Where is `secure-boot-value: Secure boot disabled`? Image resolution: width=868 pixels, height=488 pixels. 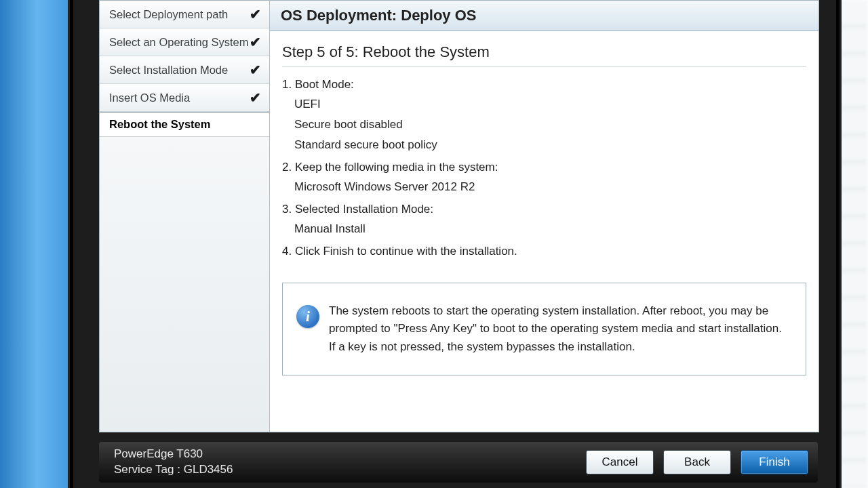
secure-boot-value: Secure boot disabled is located at coordinates (551, 125).